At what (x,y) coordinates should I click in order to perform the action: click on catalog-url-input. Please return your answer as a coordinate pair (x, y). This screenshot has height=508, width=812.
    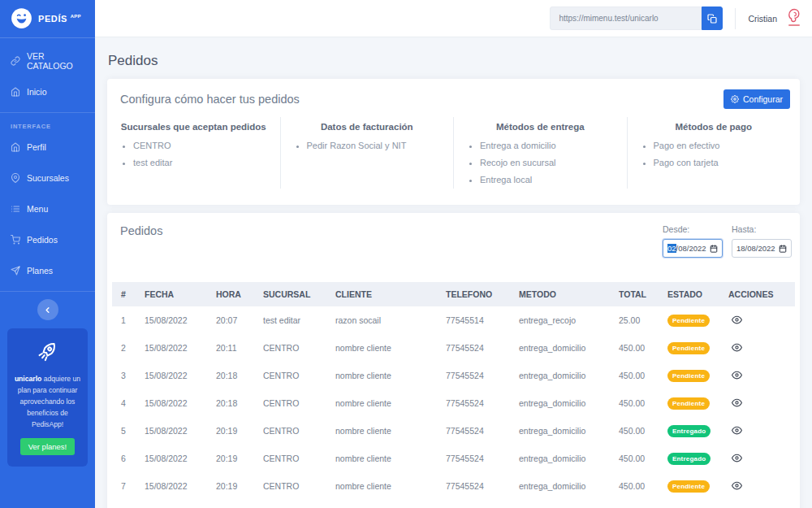
    Looking at the image, I should click on (625, 18).